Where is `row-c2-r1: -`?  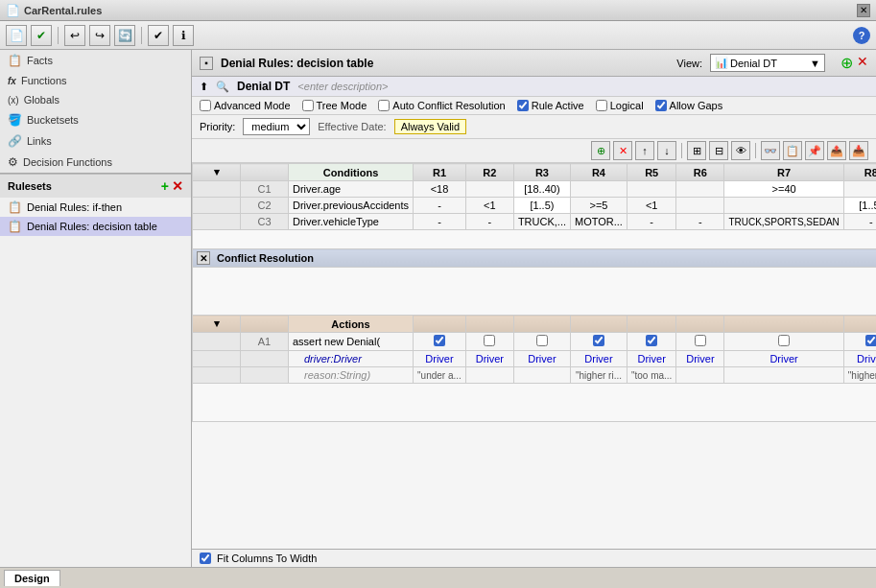 row-c2-r1: - is located at coordinates (439, 205).